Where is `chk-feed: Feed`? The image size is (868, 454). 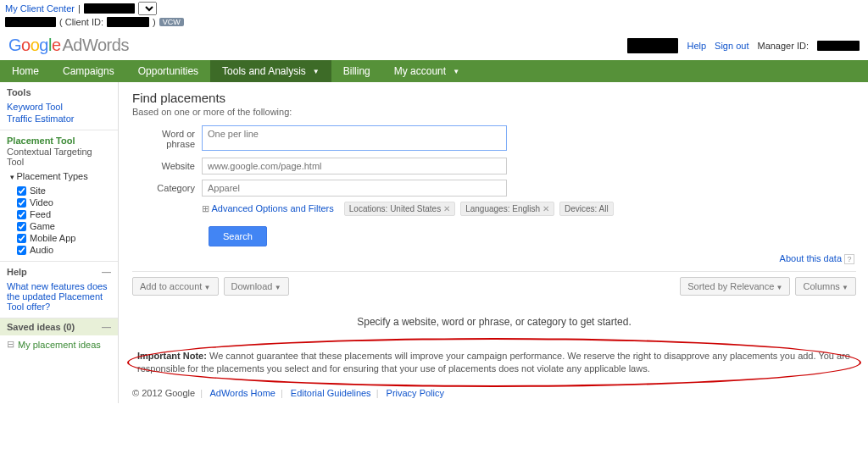
chk-feed: Feed is located at coordinates (61, 214).